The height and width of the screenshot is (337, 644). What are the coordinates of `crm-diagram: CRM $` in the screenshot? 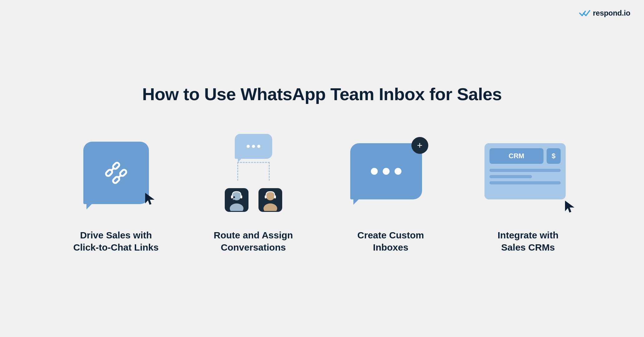 It's located at (528, 173).